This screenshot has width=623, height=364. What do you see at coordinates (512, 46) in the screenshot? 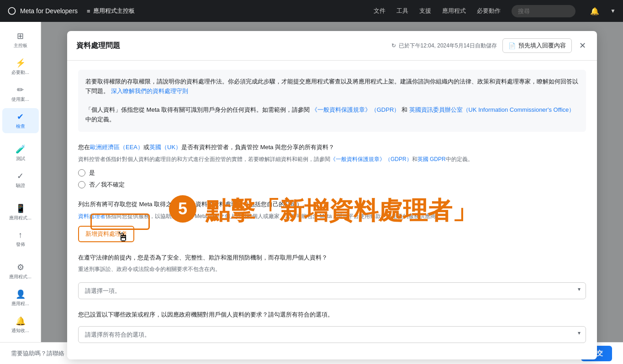
I see `prefill-icon: 📄` at bounding box center [512, 46].